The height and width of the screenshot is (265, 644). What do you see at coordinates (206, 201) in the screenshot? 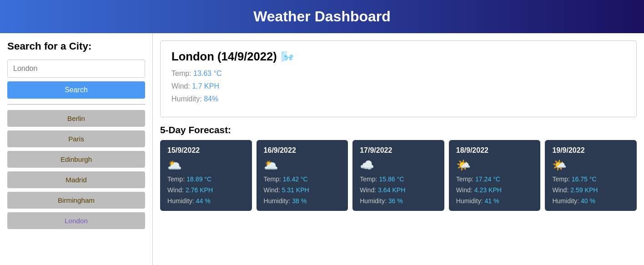
I see `forecast-humidity-0: Humidity: 44 %` at bounding box center [206, 201].